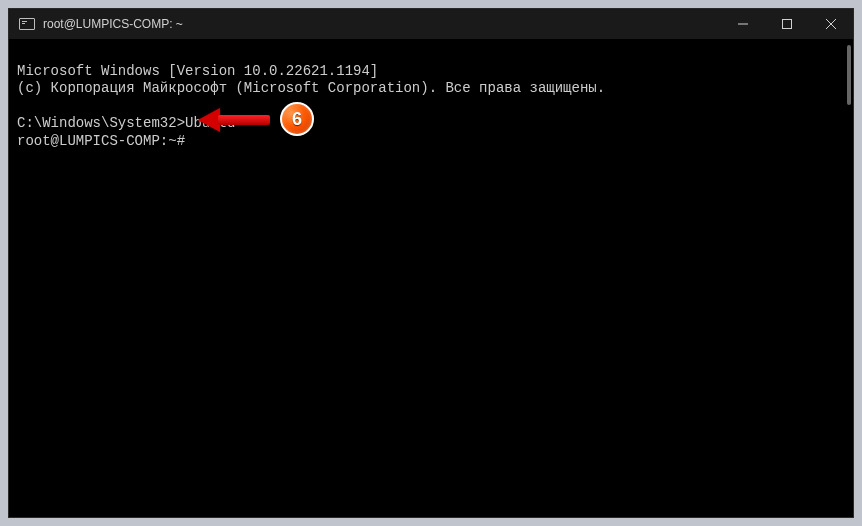 Image resolution: width=862 pixels, height=526 pixels. Describe the element at coordinates (210, 123) in the screenshot. I see `typed-command: Ubuntu` at that location.